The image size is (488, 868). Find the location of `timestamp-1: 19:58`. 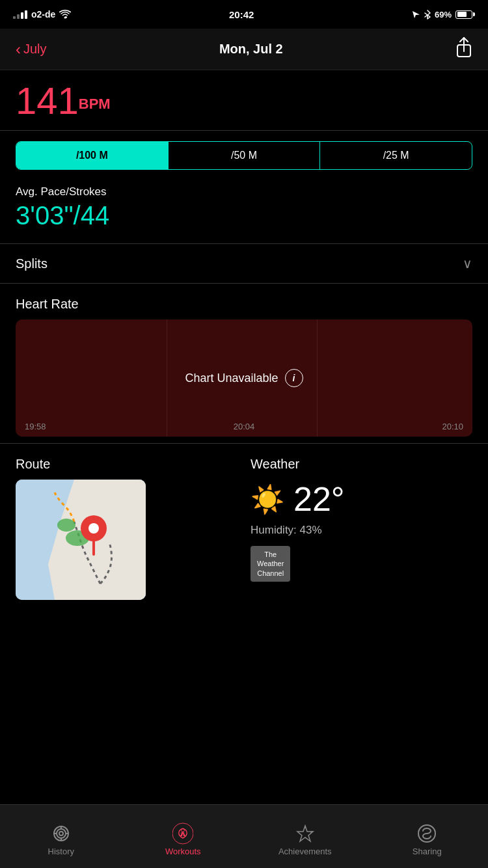

timestamp-1: 19:58 is located at coordinates (35, 427).